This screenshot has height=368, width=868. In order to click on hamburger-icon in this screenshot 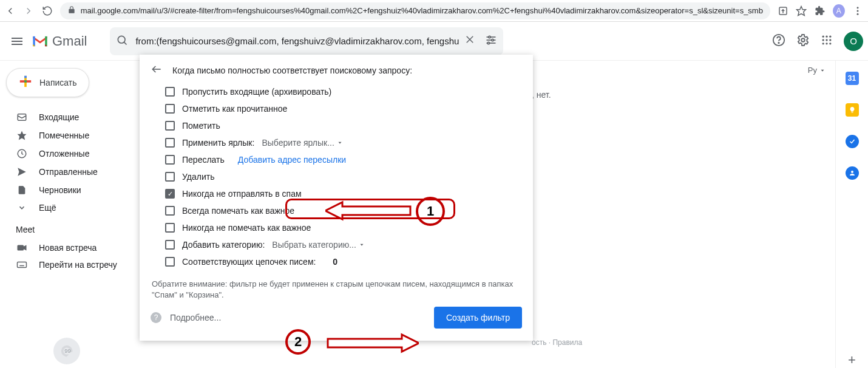, I will do `click(17, 41)`.